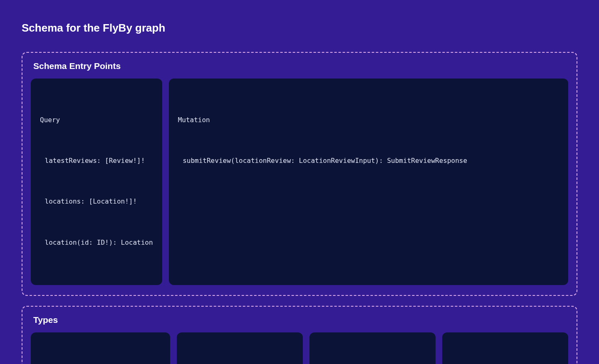 This screenshot has height=364, width=599. Describe the element at coordinates (300, 348) in the screenshot. I see `types-cards: Location id: ID! name: String! descripti…` at that location.